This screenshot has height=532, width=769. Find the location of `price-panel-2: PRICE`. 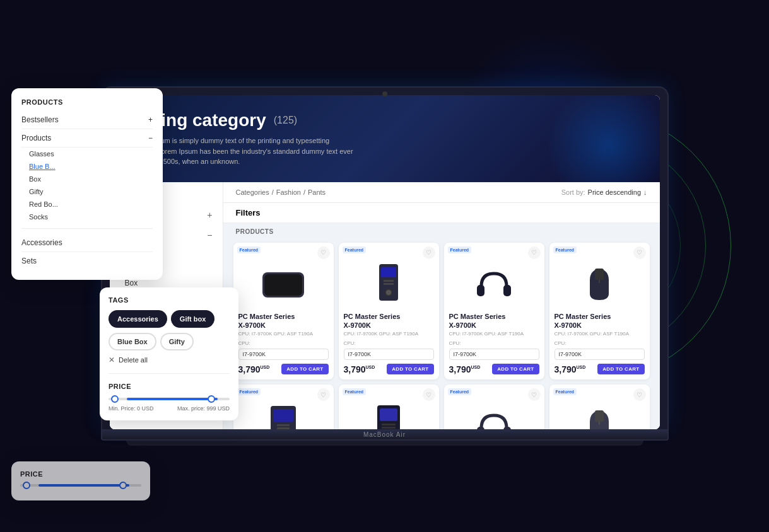

price-panel-2: PRICE is located at coordinates (81, 481).